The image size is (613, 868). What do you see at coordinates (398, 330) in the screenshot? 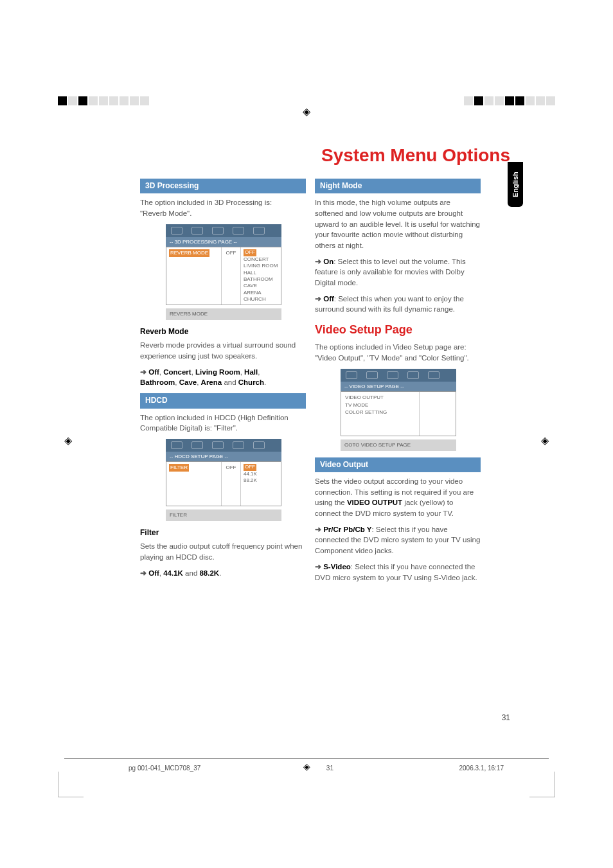
I see `heading-video-setup-page: Video Setup Page` at bounding box center [398, 330].